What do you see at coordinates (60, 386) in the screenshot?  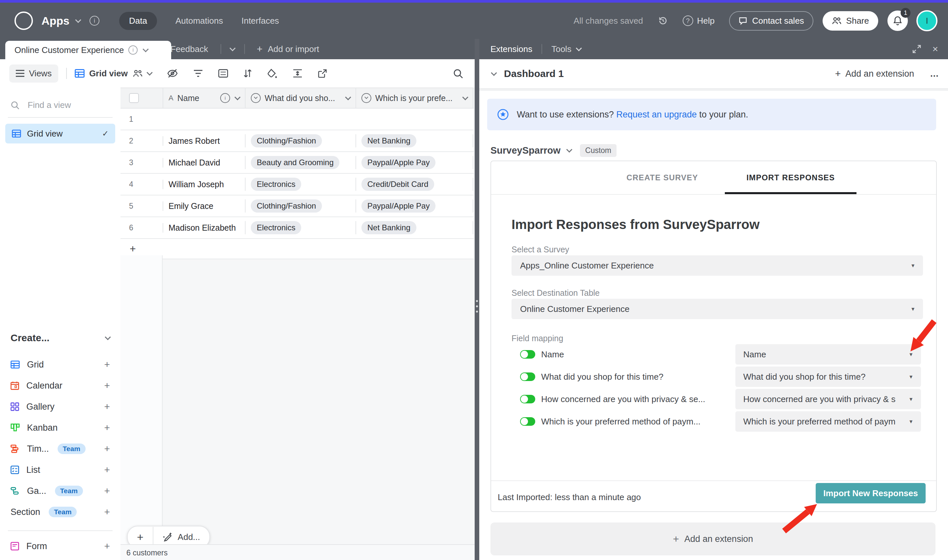 I see `sidebar-item-calendar: Calendar+` at bounding box center [60, 386].